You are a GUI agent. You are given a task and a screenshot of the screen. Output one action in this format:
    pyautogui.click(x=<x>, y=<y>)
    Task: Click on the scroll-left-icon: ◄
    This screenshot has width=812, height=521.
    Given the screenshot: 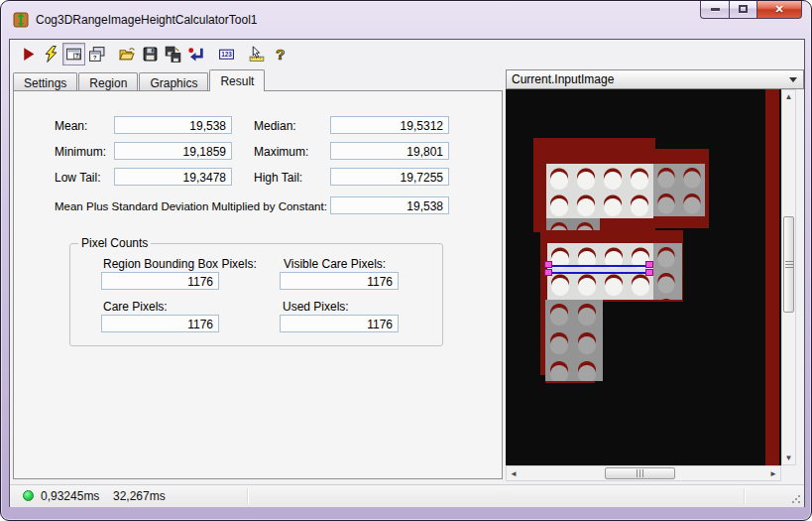 What is the action you would take?
    pyautogui.click(x=514, y=473)
    